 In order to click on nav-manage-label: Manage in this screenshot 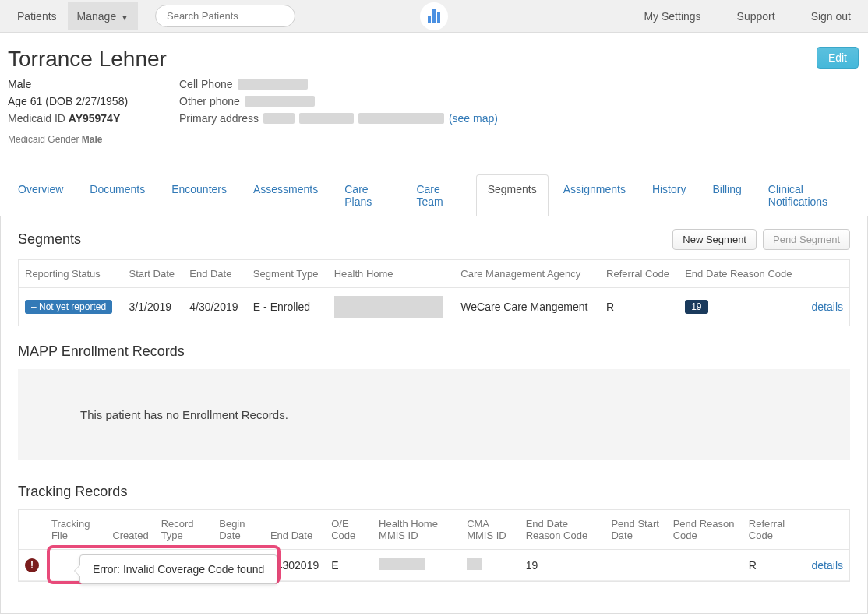, I will do `click(97, 16)`.